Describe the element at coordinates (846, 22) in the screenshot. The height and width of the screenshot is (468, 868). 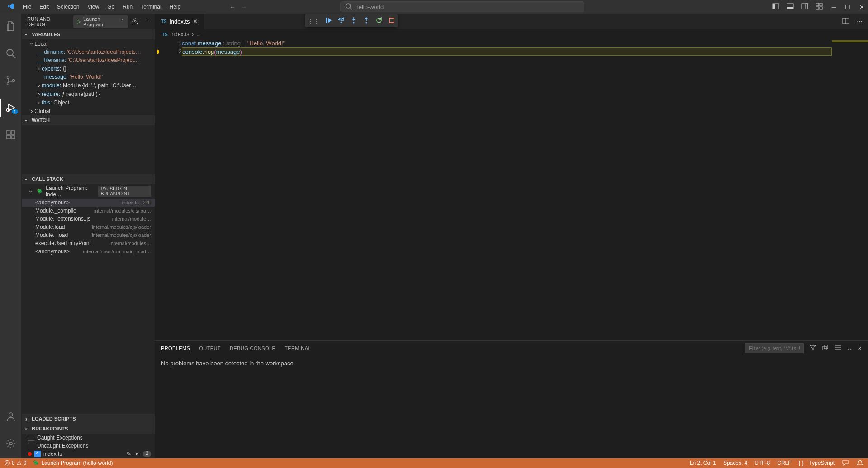
I see `split-editor-icon` at that location.